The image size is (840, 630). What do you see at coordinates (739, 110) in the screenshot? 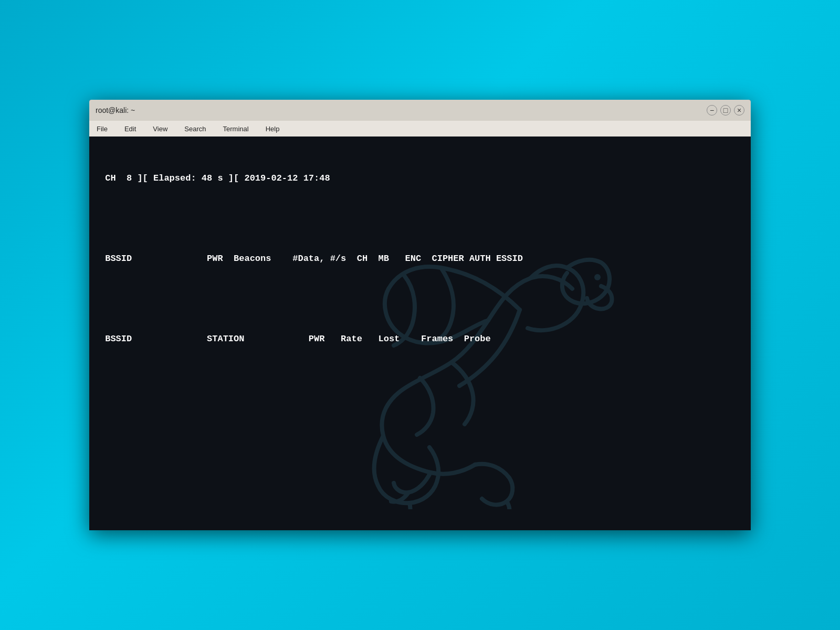
I see `close-button: ×` at bounding box center [739, 110].